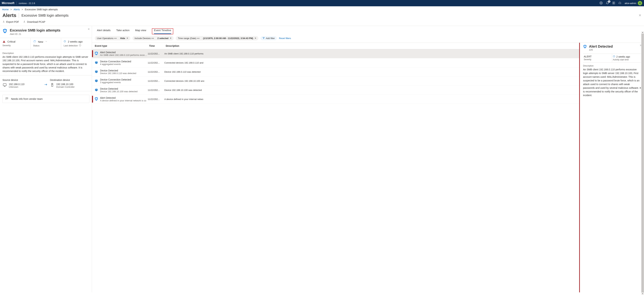 This screenshot has width=644, height=295. I want to click on page-title: Alerts, so click(10, 15).